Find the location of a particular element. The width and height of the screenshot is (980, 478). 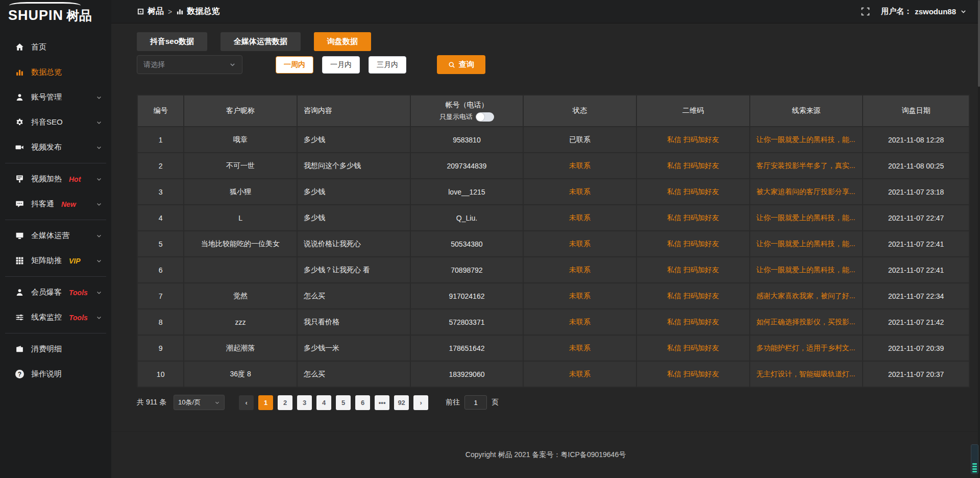

cell-nickname: L is located at coordinates (240, 218).